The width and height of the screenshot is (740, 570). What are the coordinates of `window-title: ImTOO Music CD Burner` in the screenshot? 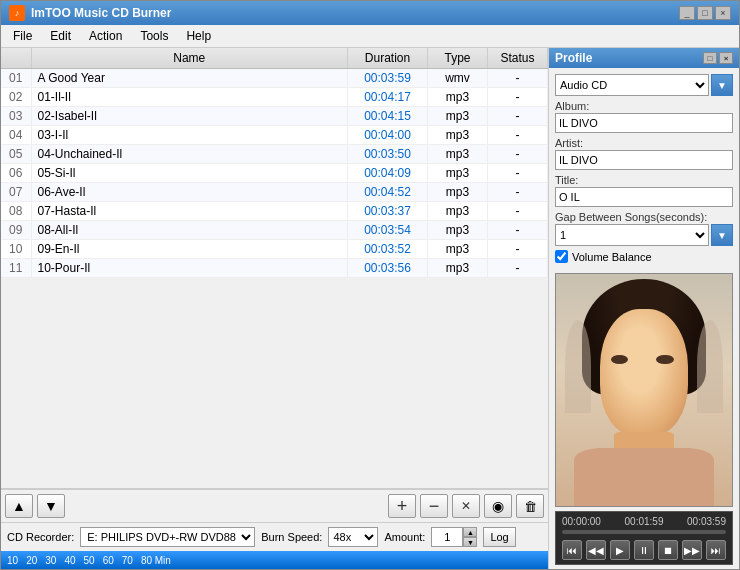 It's located at (101, 13).